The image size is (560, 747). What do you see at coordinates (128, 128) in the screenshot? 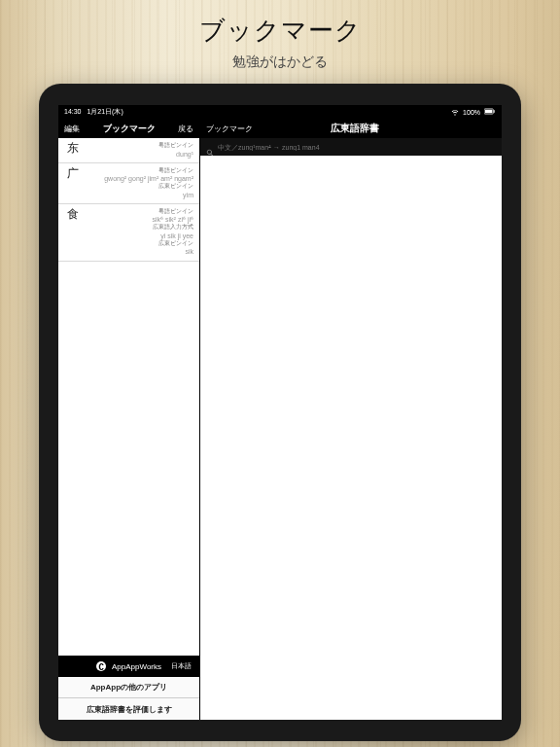
I see `bookmark-navbar: 編集 ブックマーク 戻る` at bounding box center [128, 128].